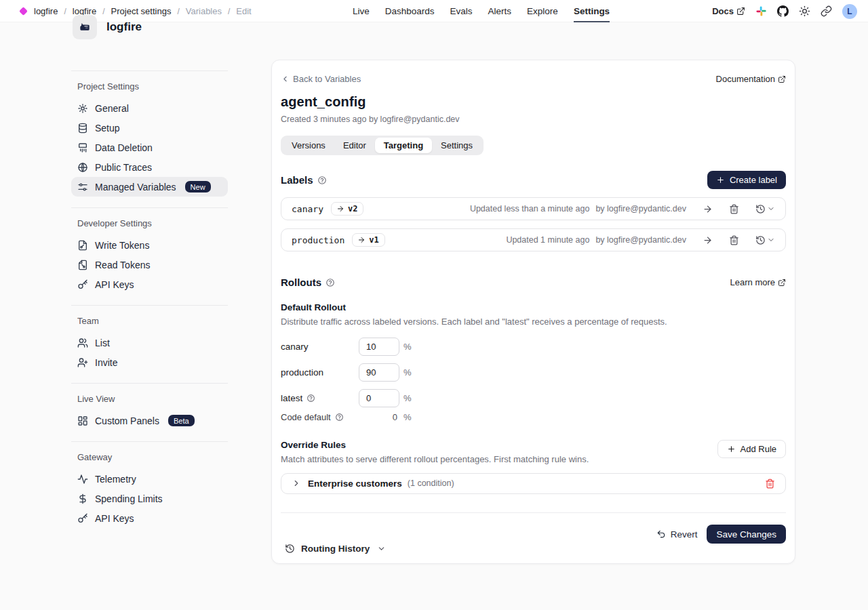  I want to click on sidebar-item-read-tokens: Read Tokens, so click(149, 264).